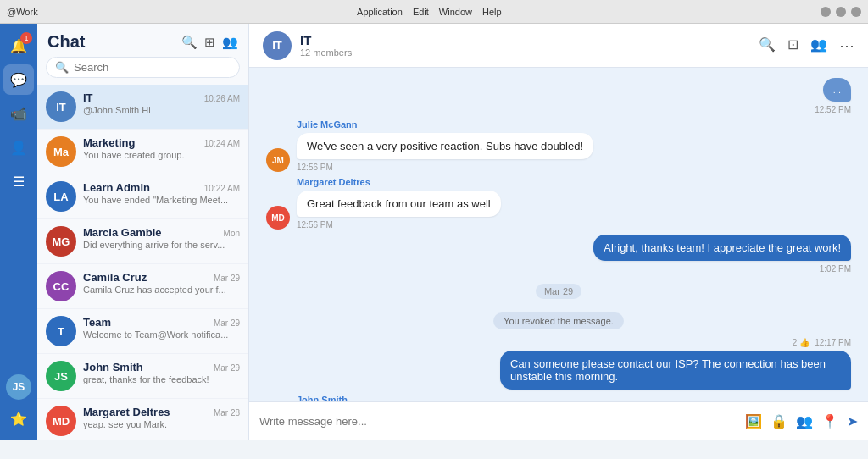  What do you see at coordinates (19, 80) in the screenshot?
I see `sidebar-item-chat: 💬` at bounding box center [19, 80].